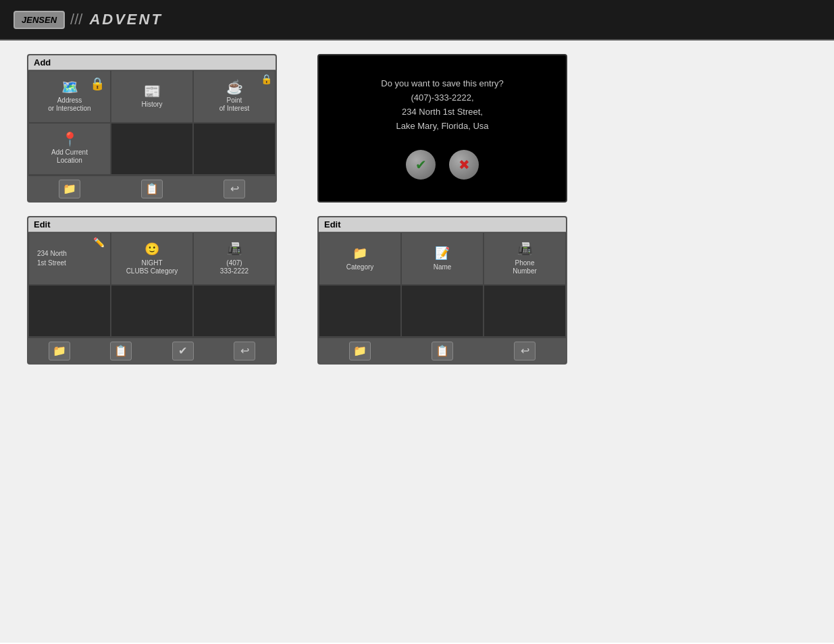 The height and width of the screenshot is (644, 834). I want to click on current-loc-label: Add CurrentLocation, so click(70, 157).